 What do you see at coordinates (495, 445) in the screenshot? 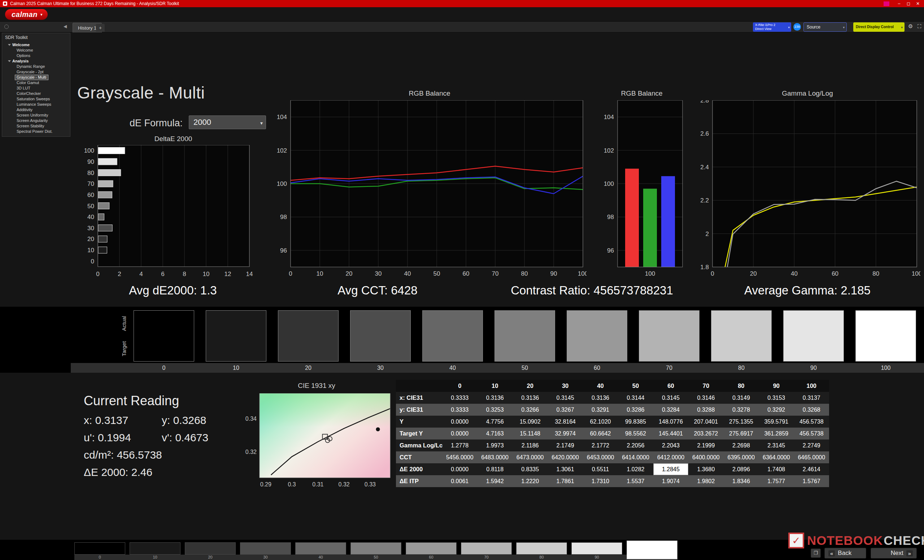
I see `results-cell: 1.9973` at bounding box center [495, 445].